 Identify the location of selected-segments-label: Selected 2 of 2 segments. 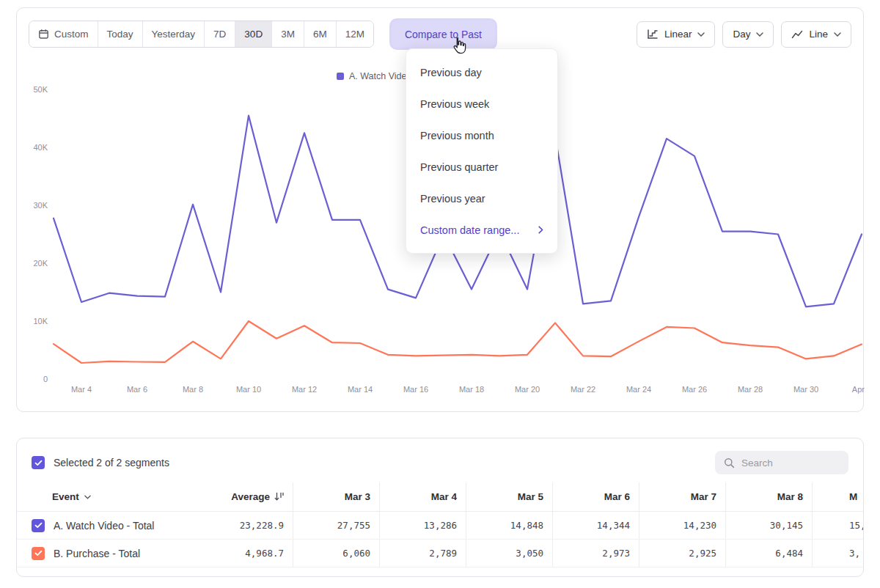
(111, 463).